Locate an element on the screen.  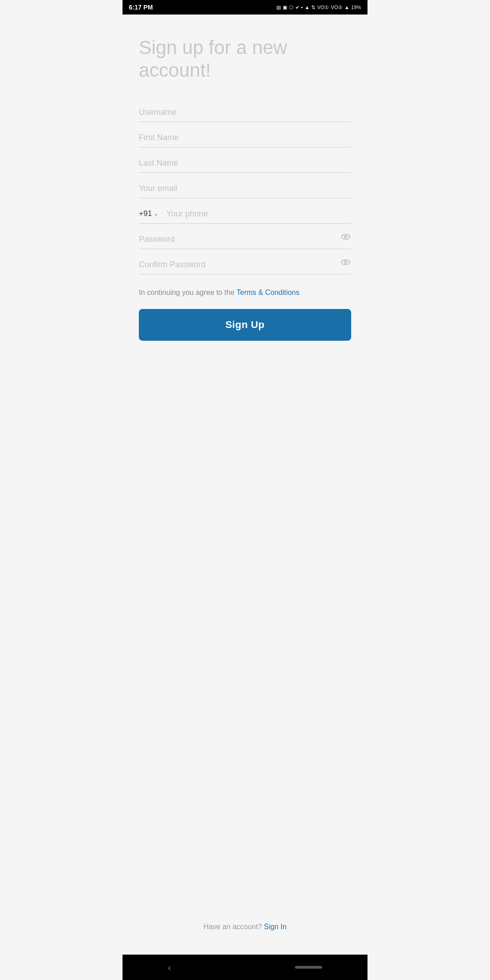
status-icons: ▤ ▣ ⬡ ✔ • ▲ ⇅ VO① VO② ▲ 19% is located at coordinates (318, 7).